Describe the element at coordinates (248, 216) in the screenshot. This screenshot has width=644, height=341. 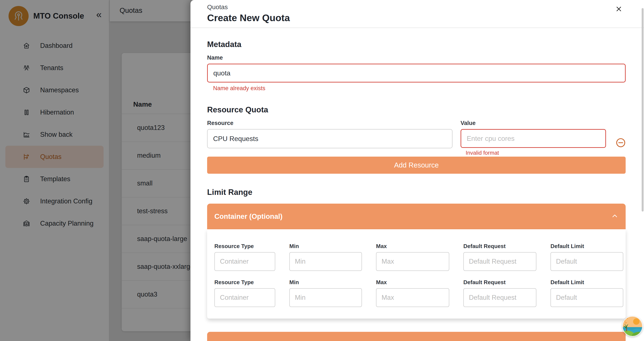
I see `container-section-title: Container (Optional)` at that location.